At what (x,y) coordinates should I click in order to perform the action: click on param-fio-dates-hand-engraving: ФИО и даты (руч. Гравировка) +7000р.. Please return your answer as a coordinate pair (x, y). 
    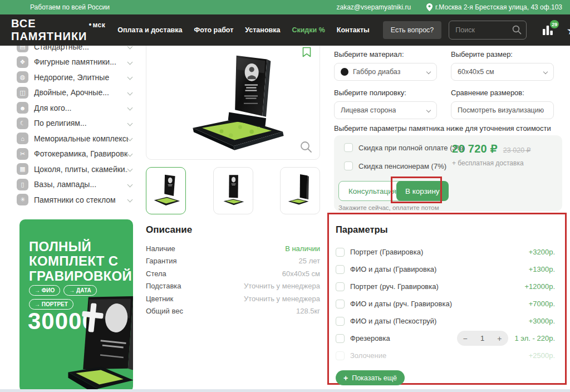
    Looking at the image, I should click on (445, 304).